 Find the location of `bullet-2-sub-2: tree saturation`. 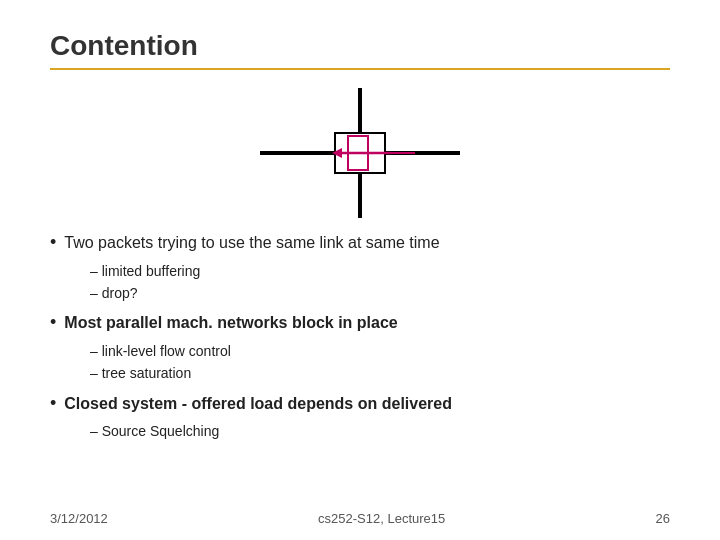

bullet-2-sub-2: tree saturation is located at coordinates (380, 373).